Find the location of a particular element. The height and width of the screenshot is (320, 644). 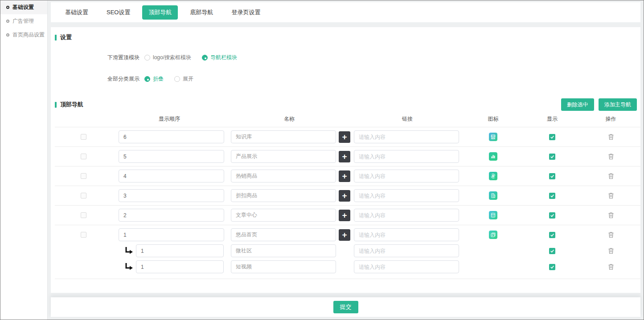

tab-basic-settings: 基础设置 is located at coordinates (77, 12).